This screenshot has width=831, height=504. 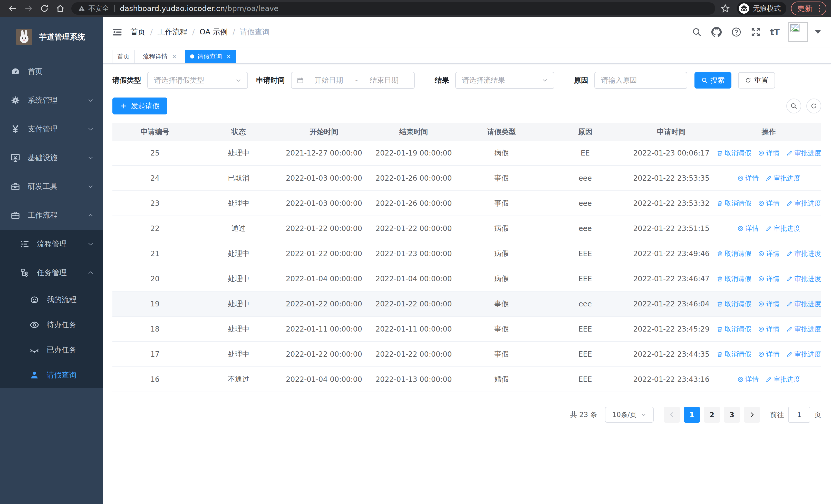 I want to click on search-icon, so click(x=697, y=32).